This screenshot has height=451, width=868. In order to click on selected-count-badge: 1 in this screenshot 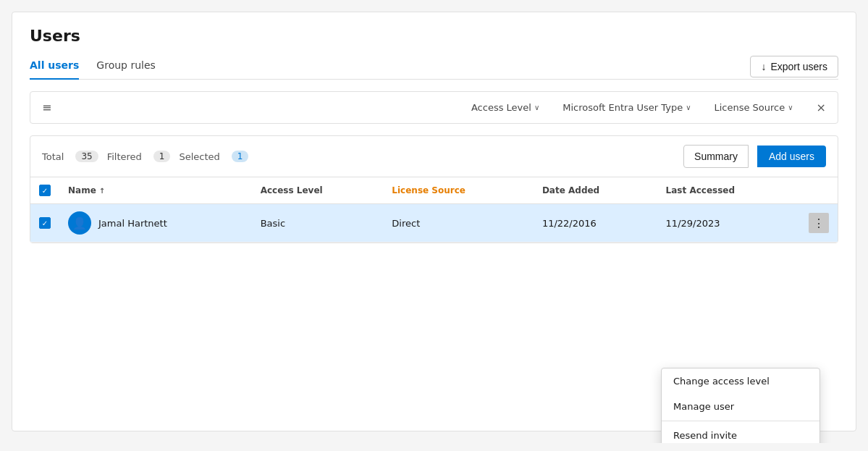, I will do `click(240, 156)`.